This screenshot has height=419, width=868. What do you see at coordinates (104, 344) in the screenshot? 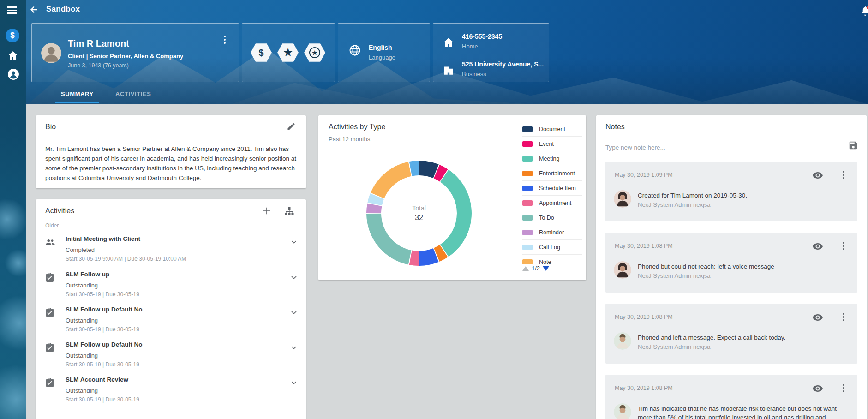
I see `activity-title: SLM Follow up Default No` at bounding box center [104, 344].